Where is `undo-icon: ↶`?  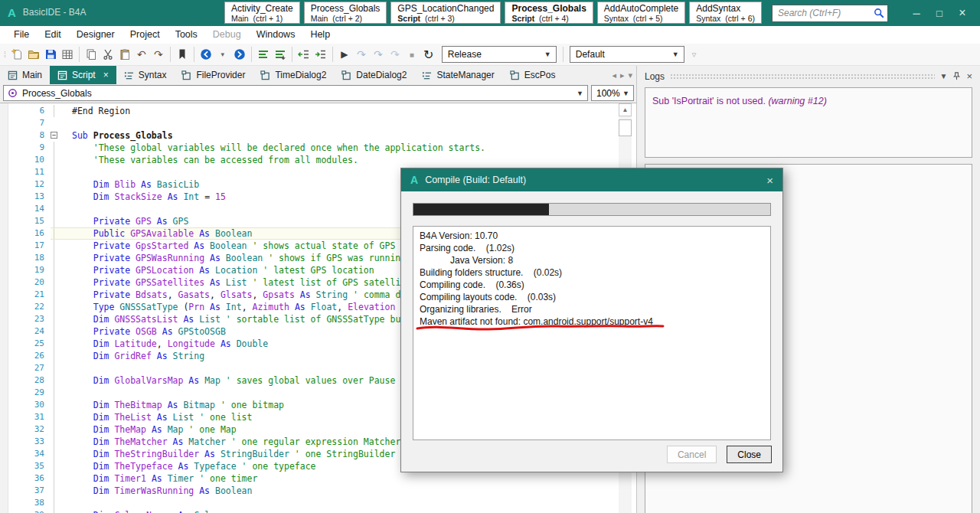
undo-icon: ↶ is located at coordinates (142, 54).